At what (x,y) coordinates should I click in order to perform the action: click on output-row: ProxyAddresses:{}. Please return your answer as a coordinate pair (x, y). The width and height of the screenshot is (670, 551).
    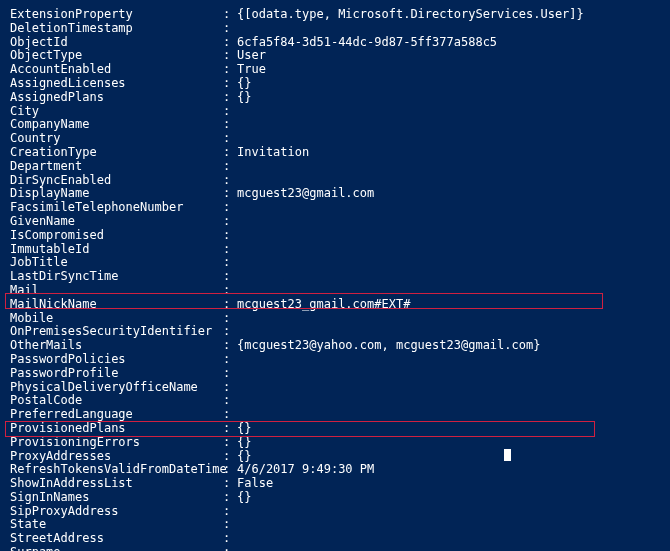
    Looking at the image, I should click on (335, 457).